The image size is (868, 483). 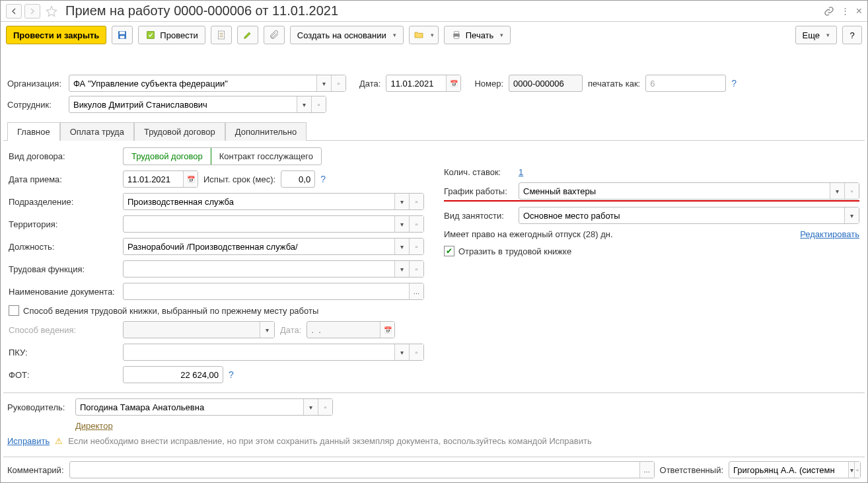 I want to click on kebab-menu-icon: ⋮, so click(x=846, y=11).